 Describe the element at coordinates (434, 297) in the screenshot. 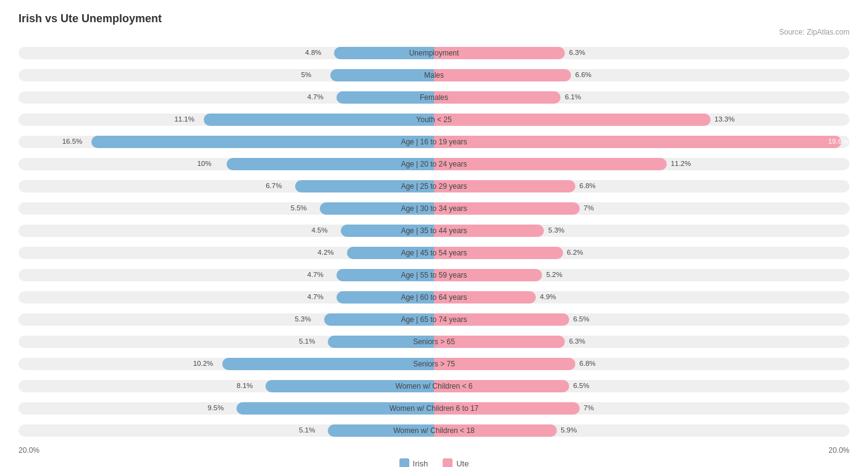

I see `bar-row: Age | 60 to 64 years4.7%4.9%` at that location.